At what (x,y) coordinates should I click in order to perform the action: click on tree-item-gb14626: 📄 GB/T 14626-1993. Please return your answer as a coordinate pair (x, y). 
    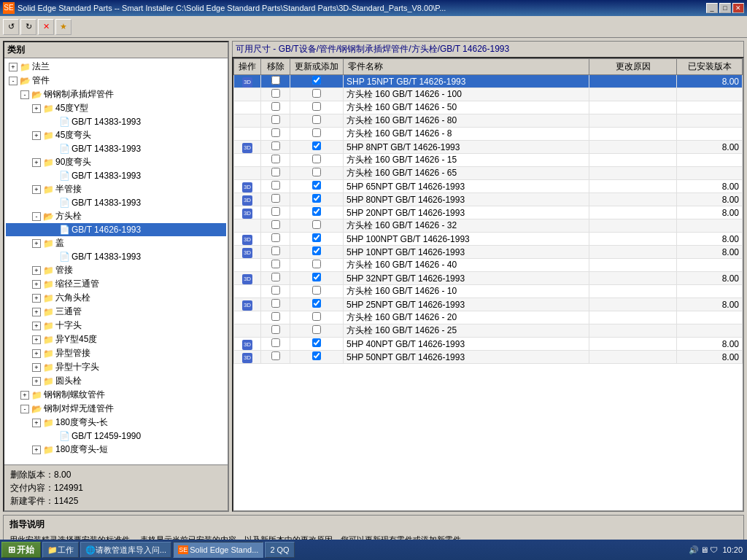
    Looking at the image, I should click on (116, 230).